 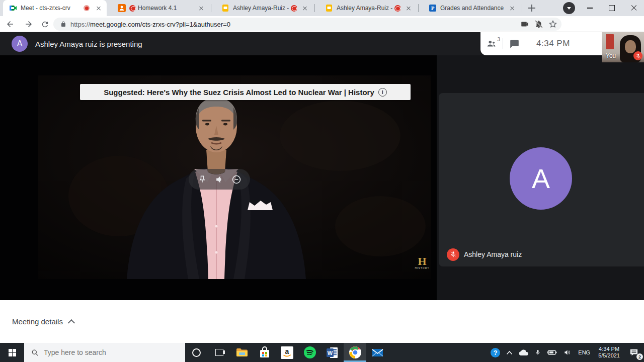 I want to click on tray-time: 4:34 PM5/5/2021, so click(x=609, y=352).